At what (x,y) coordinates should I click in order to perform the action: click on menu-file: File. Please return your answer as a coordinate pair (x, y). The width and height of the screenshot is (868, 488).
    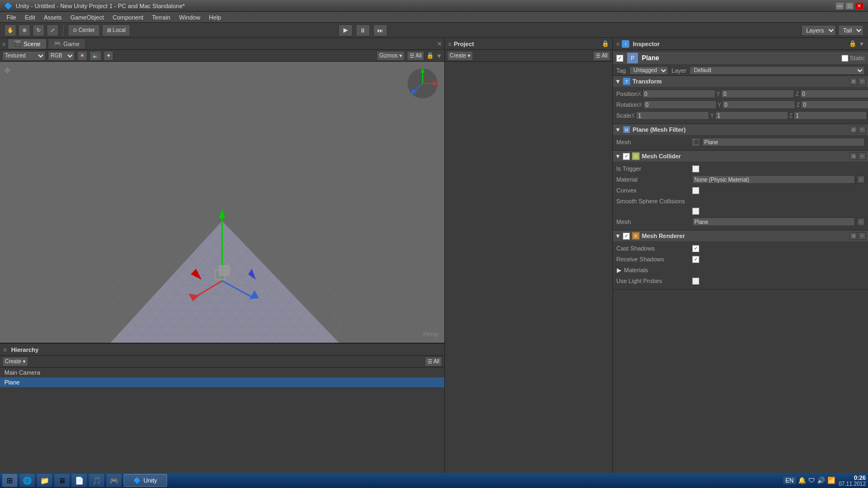
    Looking at the image, I should click on (11, 17).